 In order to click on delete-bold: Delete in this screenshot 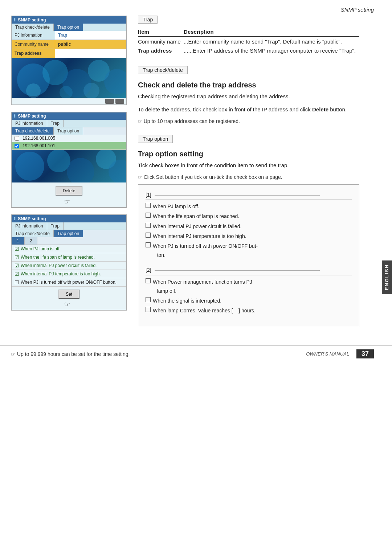, I will do `click(320, 110)`.